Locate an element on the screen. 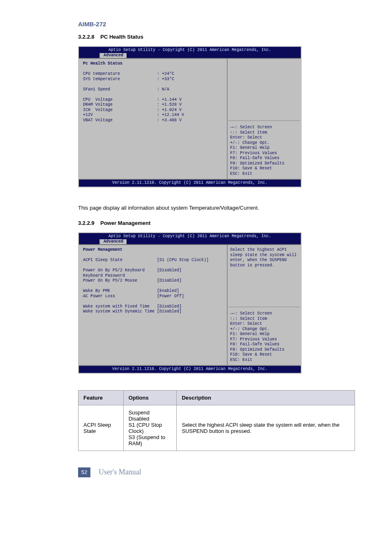  table-cell: Select the highest ACPI sleep state the … is located at coordinates (266, 428).